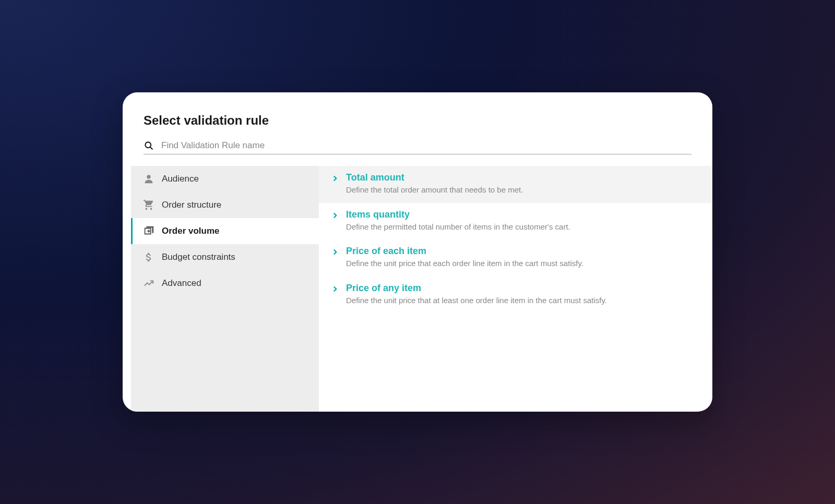 The height and width of the screenshot is (504, 835). What do you see at coordinates (516, 221) in the screenshot?
I see `rule-item-items-quantity: Items quantity Define the permitted tota…` at bounding box center [516, 221].